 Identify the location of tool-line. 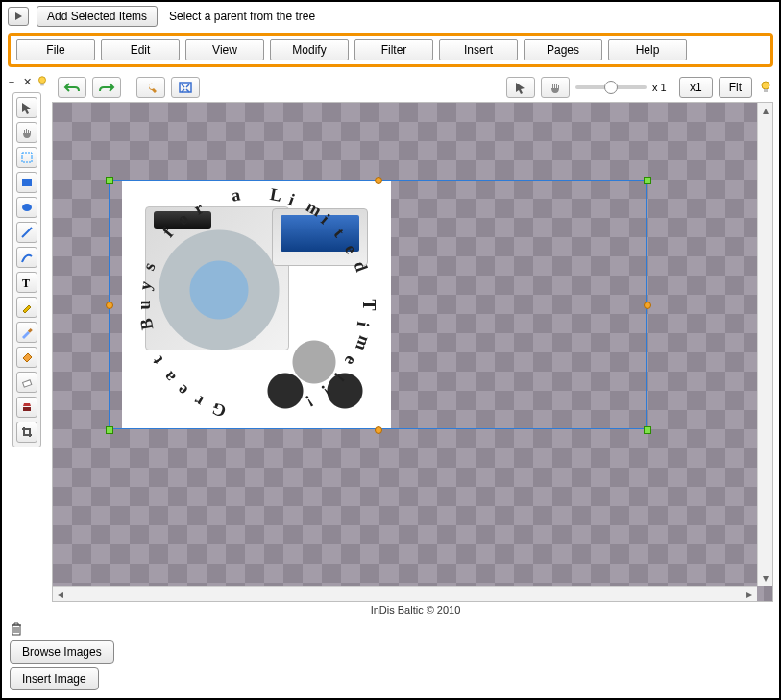
(27, 232).